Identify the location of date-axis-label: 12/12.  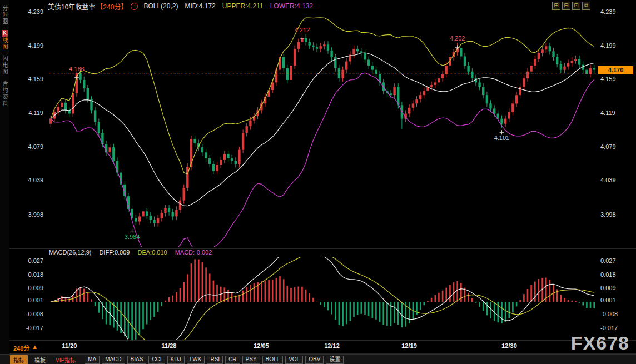
(332, 346).